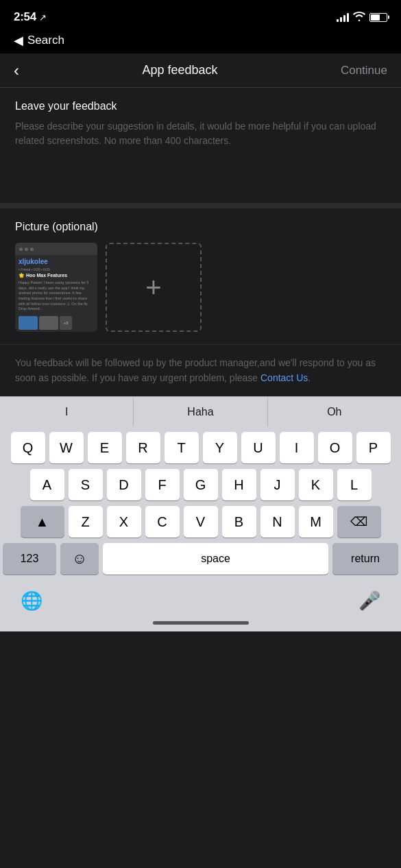  What do you see at coordinates (143, 448) in the screenshot?
I see `key-r: R` at bounding box center [143, 448].